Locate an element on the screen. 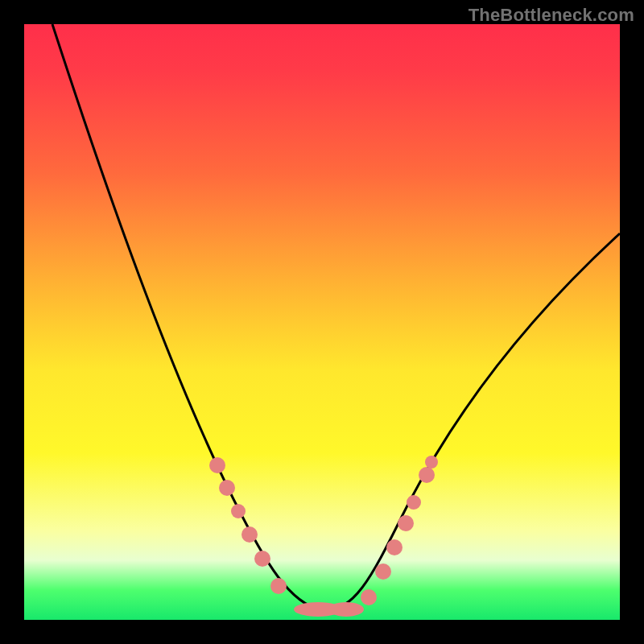  watermark-text: TheBottleneck.com is located at coordinates (551, 15).